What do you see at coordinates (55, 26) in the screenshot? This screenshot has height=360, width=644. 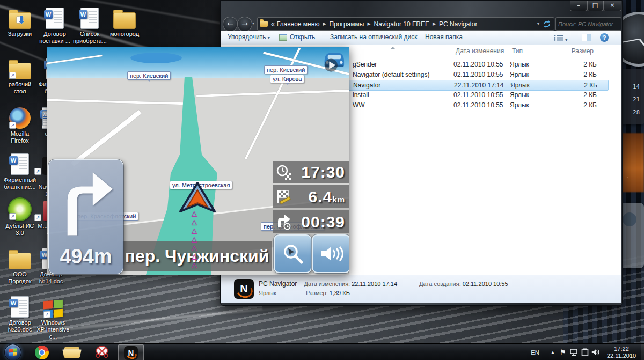 I see `desktop-icon-dogovor-postavki: Договор поставки ...` at bounding box center [55, 26].